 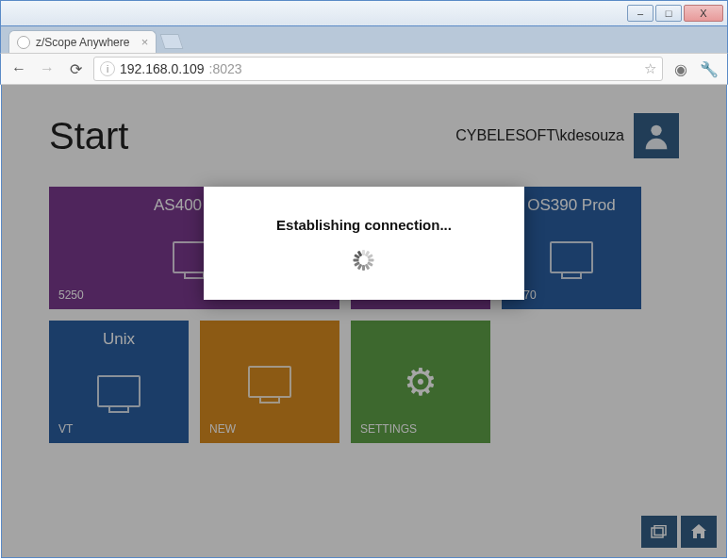 I want to click on reload-button: ⟳, so click(x=75, y=69).